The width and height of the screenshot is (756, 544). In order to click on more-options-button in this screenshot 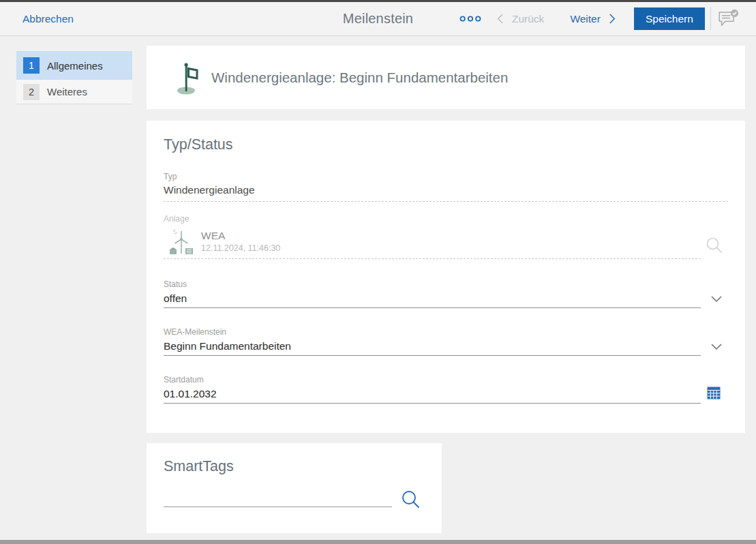, I will do `click(470, 19)`.